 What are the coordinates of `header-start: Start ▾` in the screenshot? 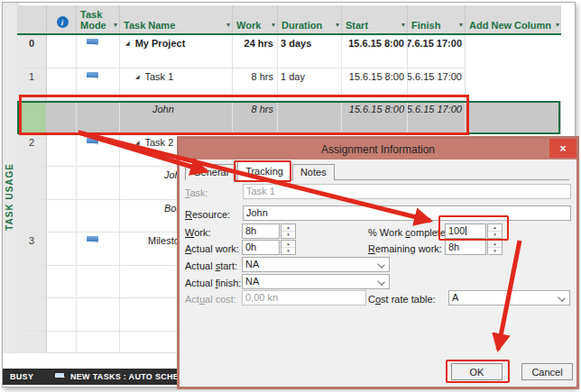 It's located at (375, 20).